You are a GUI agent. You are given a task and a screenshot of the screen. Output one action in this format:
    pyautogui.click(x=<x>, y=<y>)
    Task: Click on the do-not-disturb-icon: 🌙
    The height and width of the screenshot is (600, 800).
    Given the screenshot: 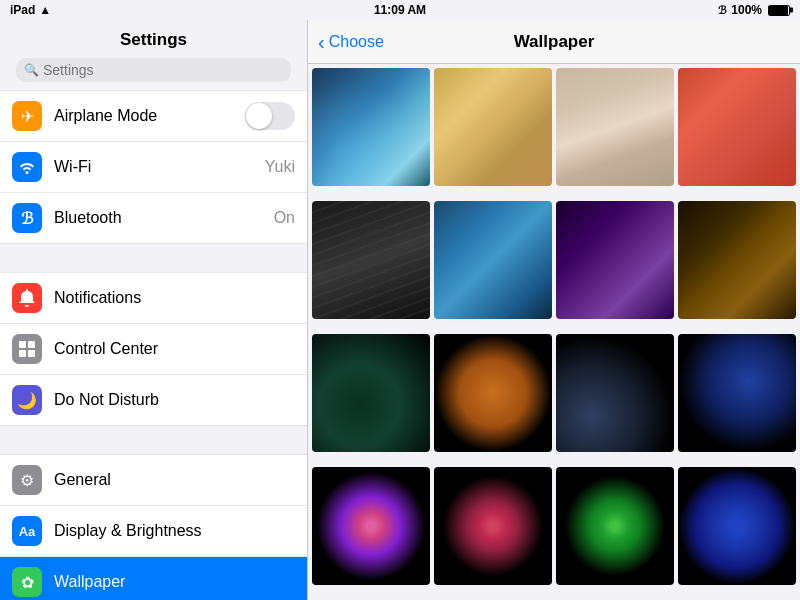 What is the action you would take?
    pyautogui.click(x=27, y=400)
    